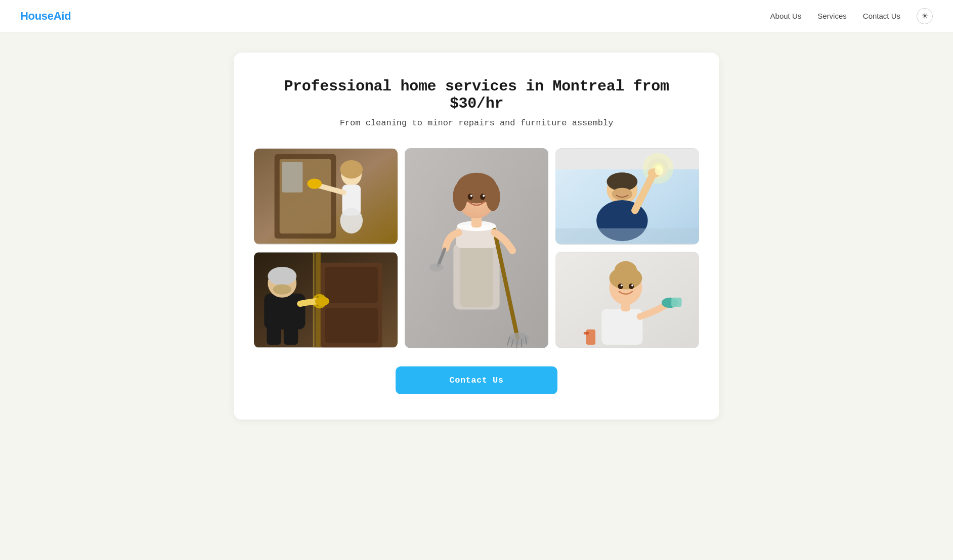 This screenshot has width=953, height=560. What do you see at coordinates (832, 16) in the screenshot?
I see `nav-services: Services` at bounding box center [832, 16].